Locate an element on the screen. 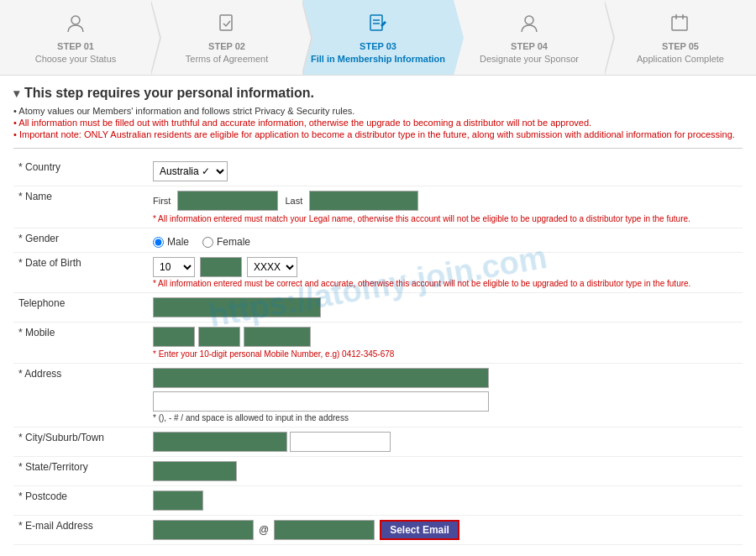  gender-male-label: Male is located at coordinates (178, 242).